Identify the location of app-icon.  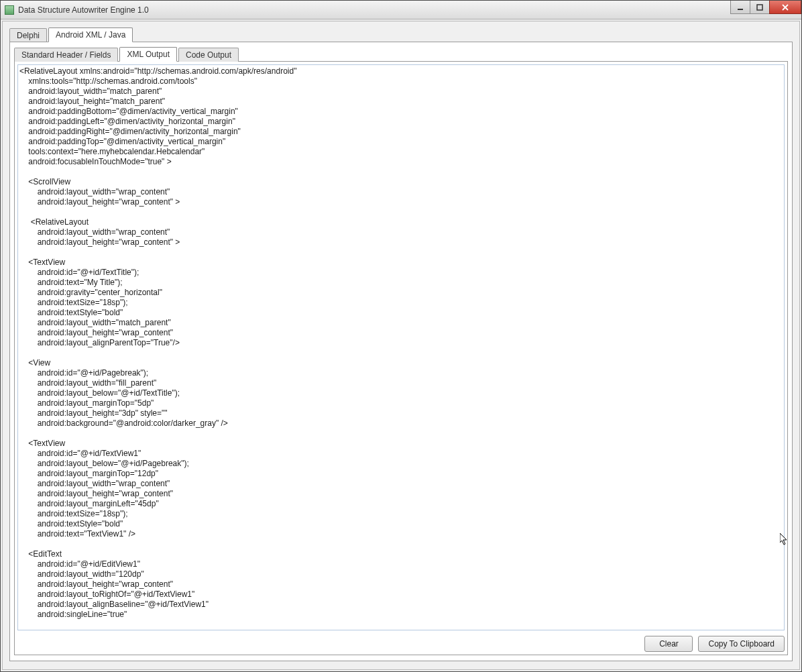
(9, 10).